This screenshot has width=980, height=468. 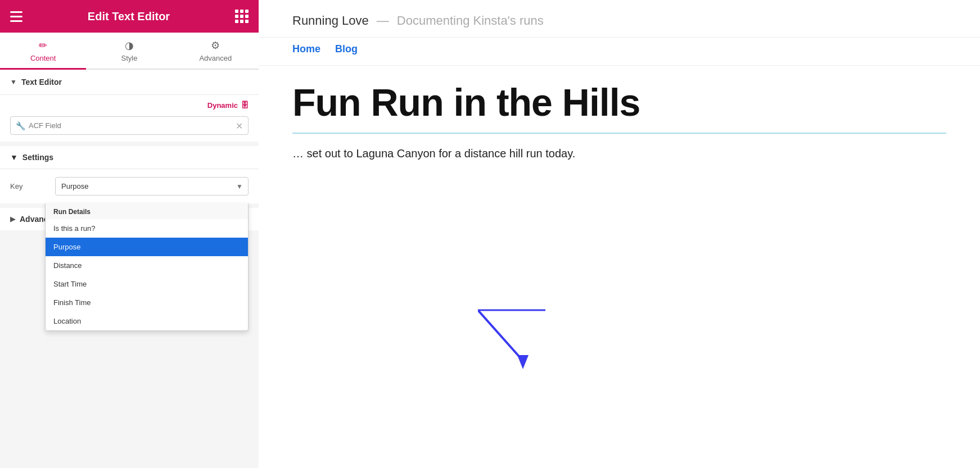 I want to click on site-nav: Home Blog, so click(x=620, y=52).